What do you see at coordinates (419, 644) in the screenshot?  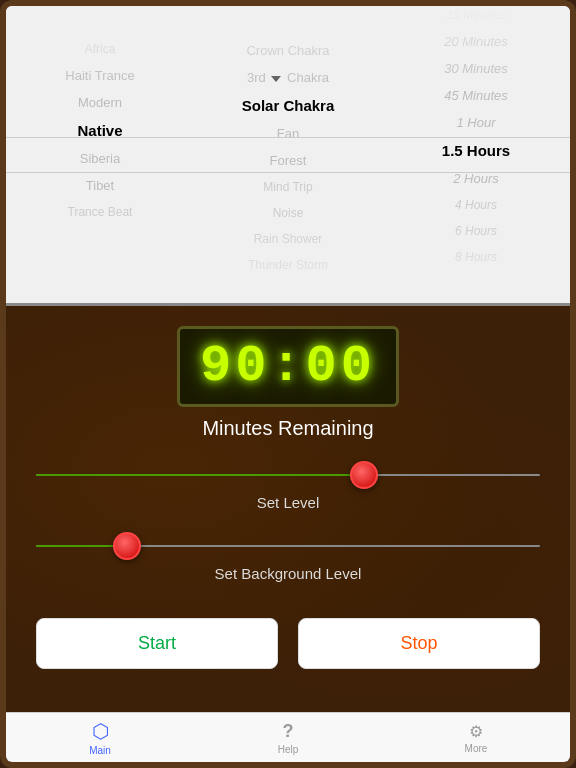 I see `stop-button: Stop` at bounding box center [419, 644].